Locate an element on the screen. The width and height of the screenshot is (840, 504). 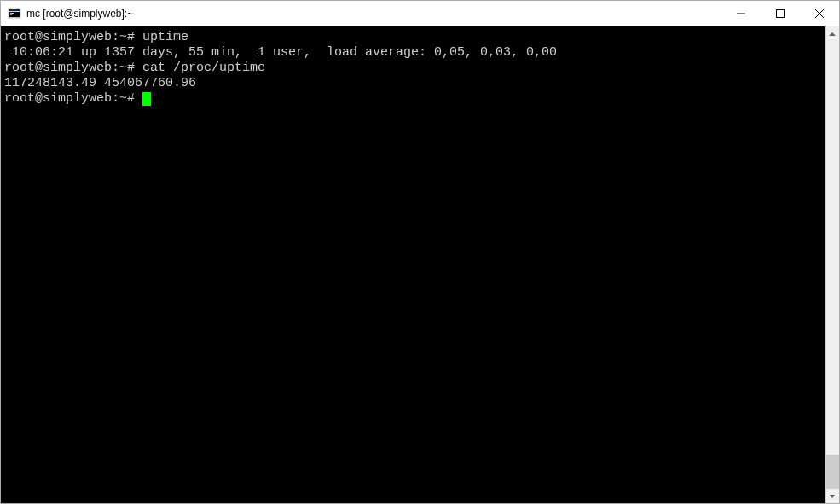
close-button is located at coordinates (820, 14).